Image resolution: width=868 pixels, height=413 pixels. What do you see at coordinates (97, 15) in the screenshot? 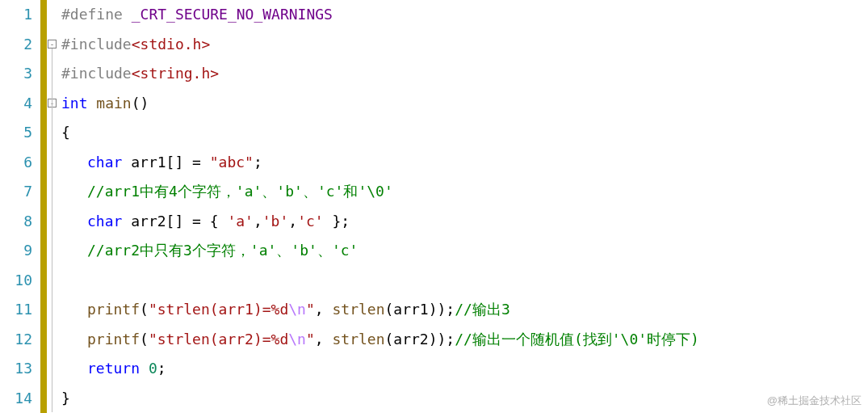
I see `preproc-token: #define` at bounding box center [97, 15].